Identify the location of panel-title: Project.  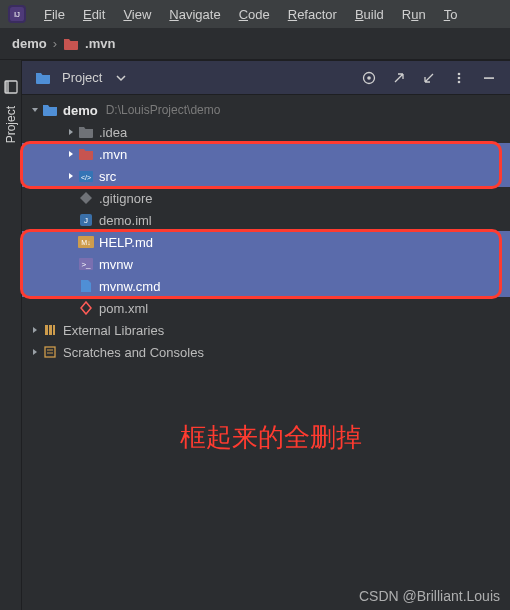
(82, 78).